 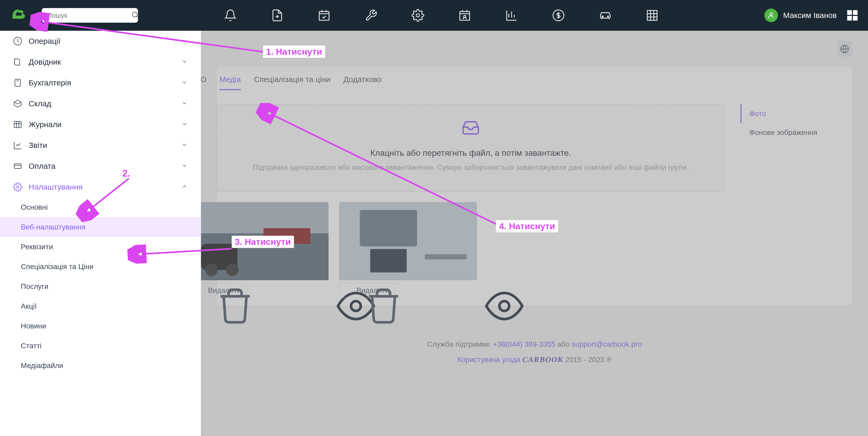 I want to click on finance-icon, so click(x=559, y=16).